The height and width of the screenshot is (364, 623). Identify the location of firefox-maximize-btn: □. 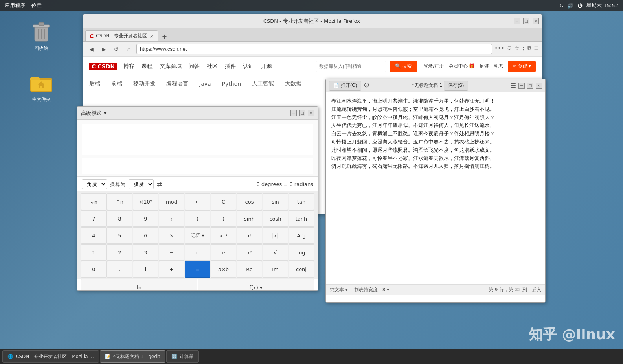
(526, 21).